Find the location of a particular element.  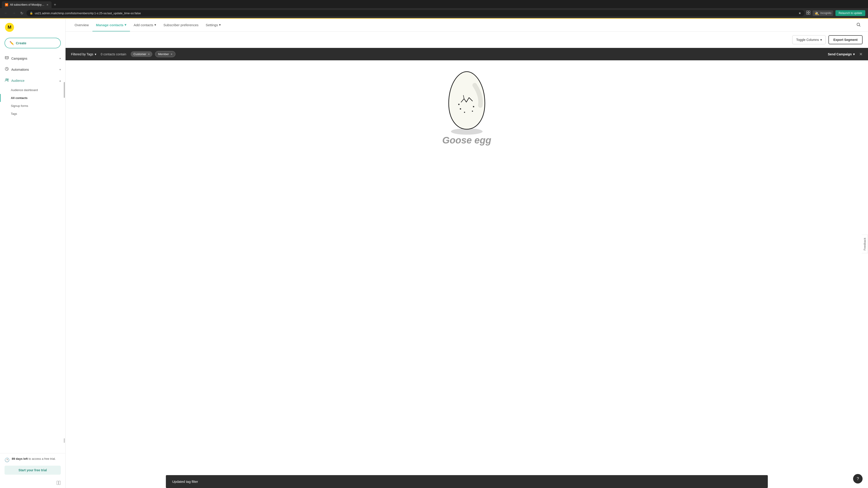

scroll-indicator-bottom is located at coordinates (64, 441).